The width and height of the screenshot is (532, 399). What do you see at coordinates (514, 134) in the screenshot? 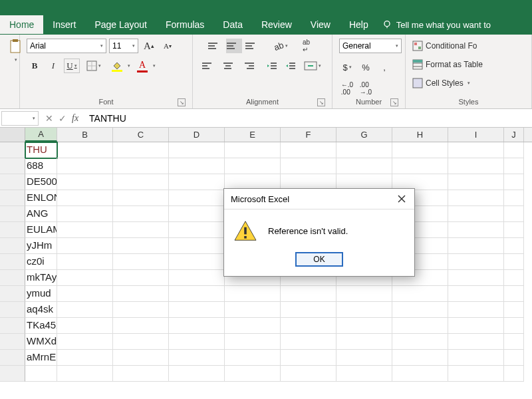
I see `column-header-j: J` at bounding box center [514, 134].